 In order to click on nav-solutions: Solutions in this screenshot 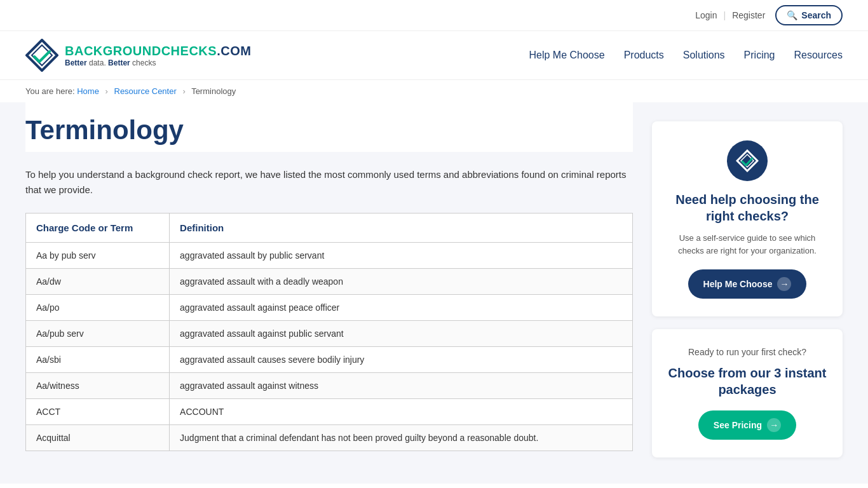, I will do `click(704, 55)`.